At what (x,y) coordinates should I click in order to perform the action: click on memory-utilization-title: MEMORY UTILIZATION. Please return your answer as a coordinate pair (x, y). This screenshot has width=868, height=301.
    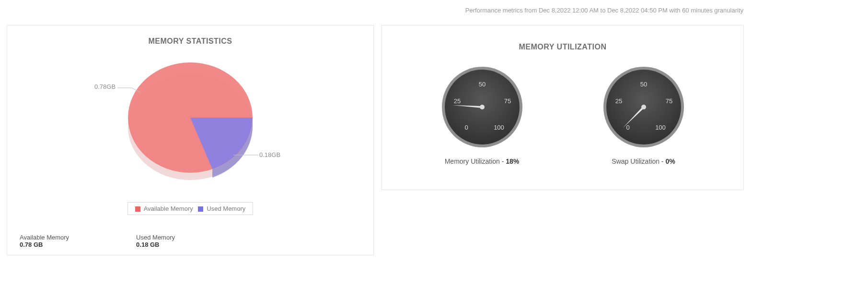
    Looking at the image, I should click on (563, 47).